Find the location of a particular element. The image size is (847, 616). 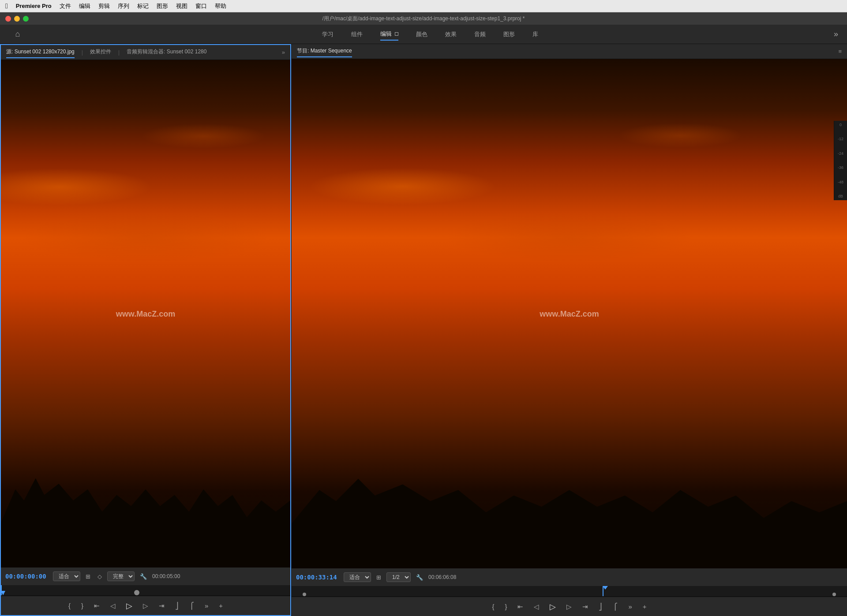

source-timecode2: 00:00:05:00 is located at coordinates (166, 576).